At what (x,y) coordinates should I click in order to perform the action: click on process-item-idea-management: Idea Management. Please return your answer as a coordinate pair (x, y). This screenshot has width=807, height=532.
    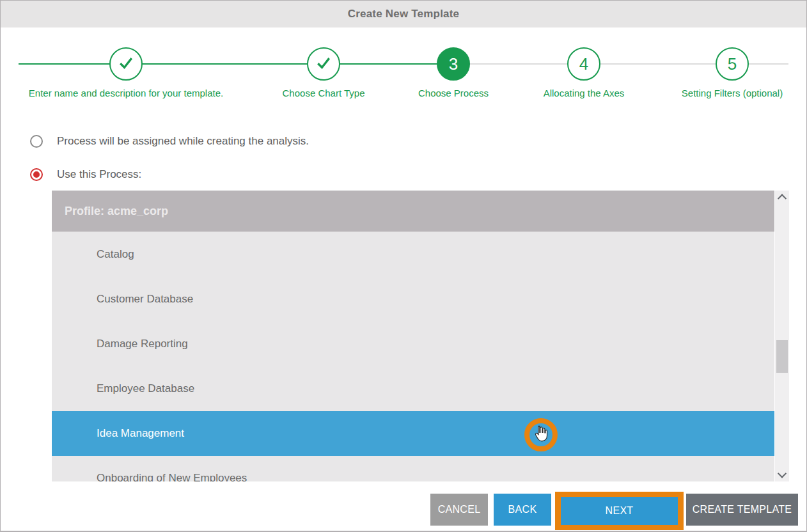
    Looking at the image, I should click on (413, 434).